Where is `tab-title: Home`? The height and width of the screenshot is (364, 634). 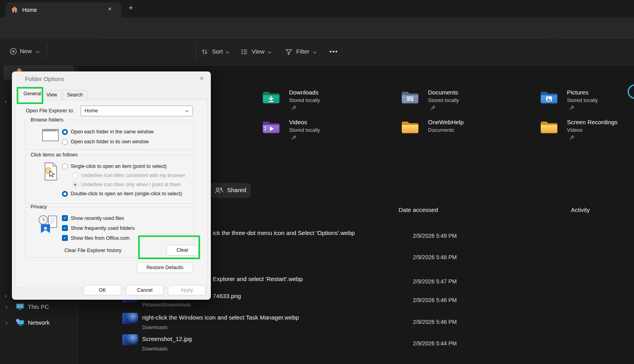 tab-title: Home is located at coordinates (29, 10).